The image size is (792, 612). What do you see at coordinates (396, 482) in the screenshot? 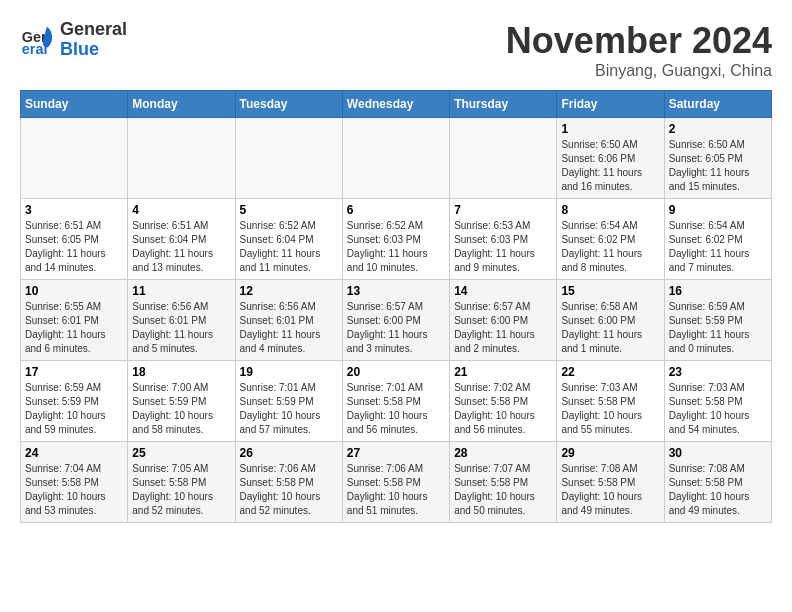
I see `calendar-week-row: 24Sunrise: 7:04 AM Sunset: 5:58 PM Dayli…` at bounding box center [396, 482].